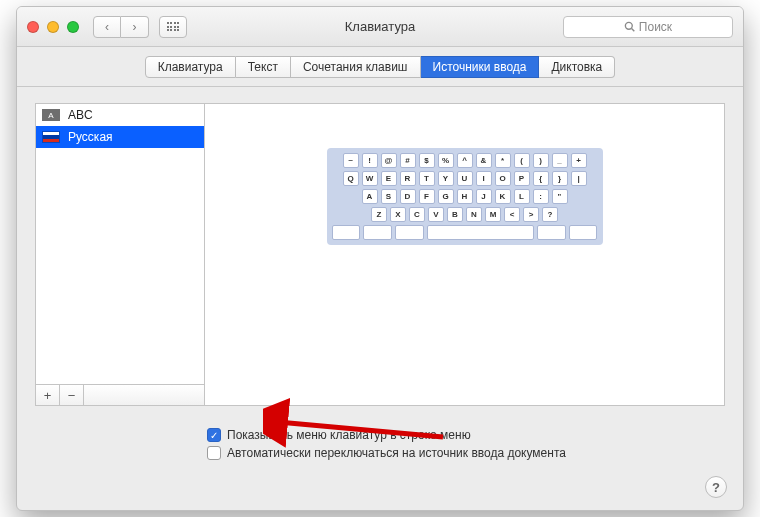  I want to click on key: _, so click(560, 160).